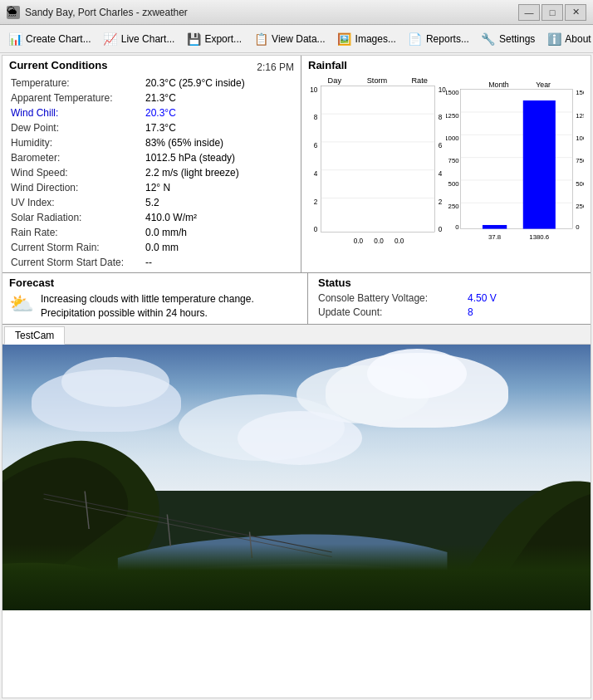  Describe the element at coordinates (219, 83) in the screenshot. I see `condition-value: 20.3°C (25.9°C inside)` at that location.